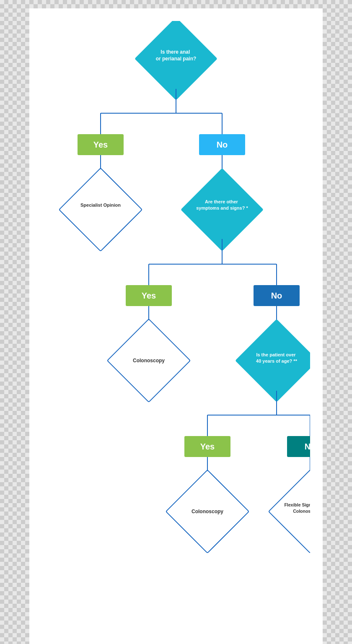  What do you see at coordinates (101, 205) in the screenshot?
I see `svg-text: Specialist Opinion` at bounding box center [101, 205].